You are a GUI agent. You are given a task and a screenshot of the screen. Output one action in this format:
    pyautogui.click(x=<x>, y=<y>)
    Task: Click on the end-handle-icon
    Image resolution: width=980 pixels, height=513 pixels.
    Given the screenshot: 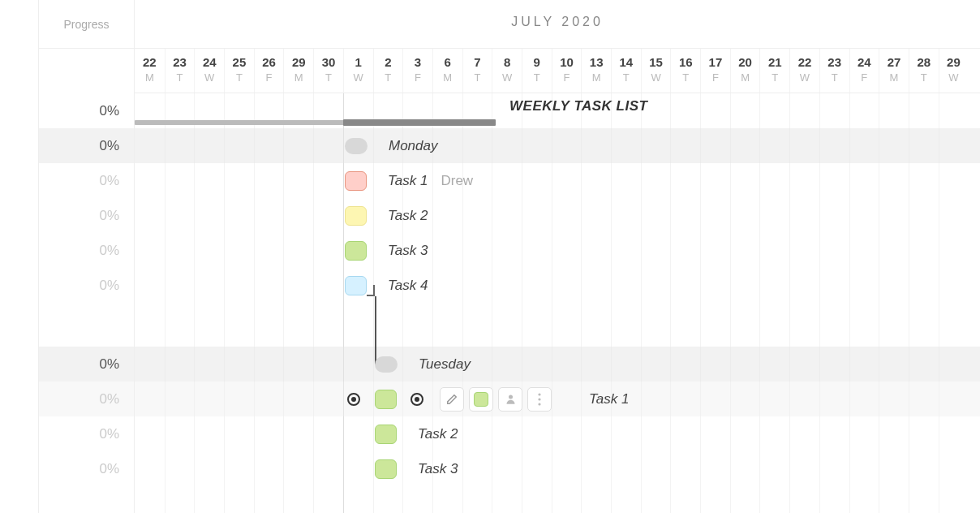 What is the action you would take?
    pyautogui.click(x=417, y=399)
    